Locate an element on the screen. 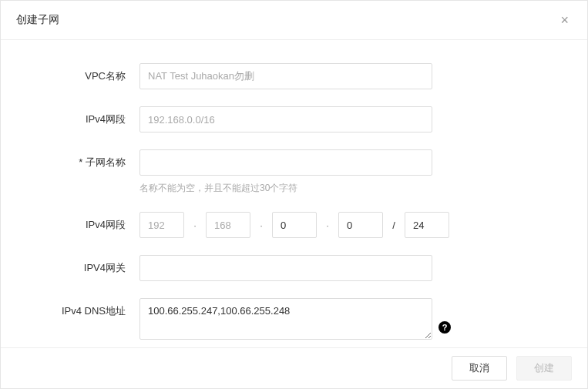  cancel-button: 取消 is located at coordinates (479, 368).